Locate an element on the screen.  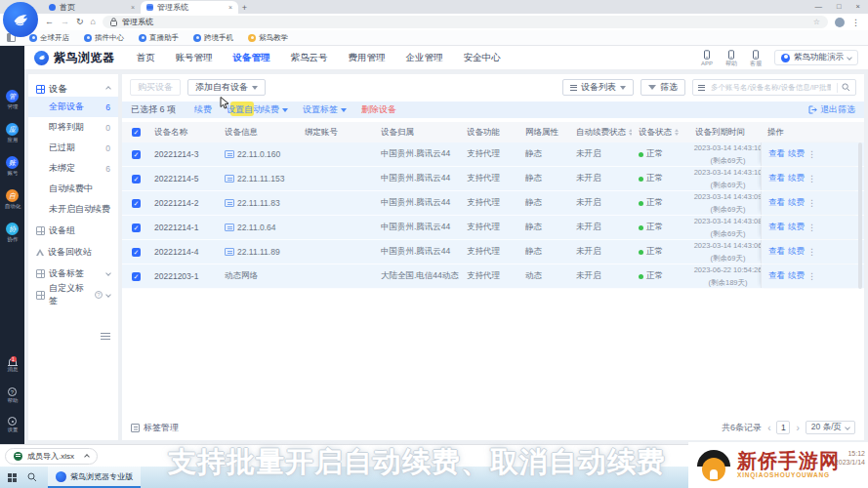
current-page: 1 is located at coordinates (783, 427).